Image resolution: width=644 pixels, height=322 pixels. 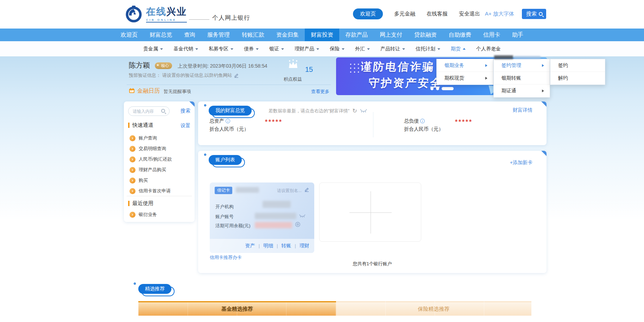 I want to click on main-nav-item: 助手, so click(x=518, y=35).